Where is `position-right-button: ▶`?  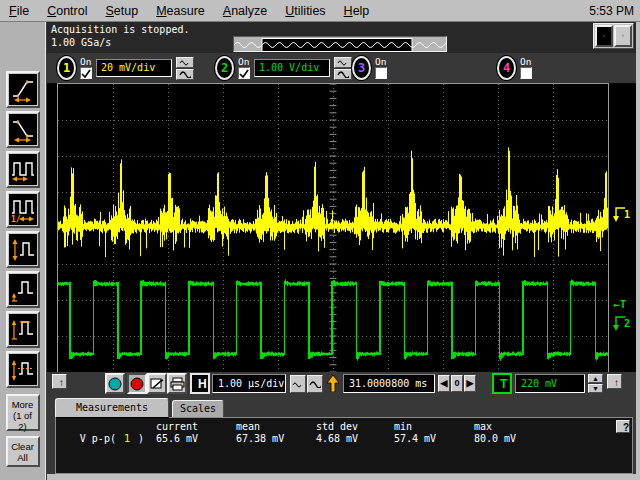 position-right-button: ▶ is located at coordinates (470, 384).